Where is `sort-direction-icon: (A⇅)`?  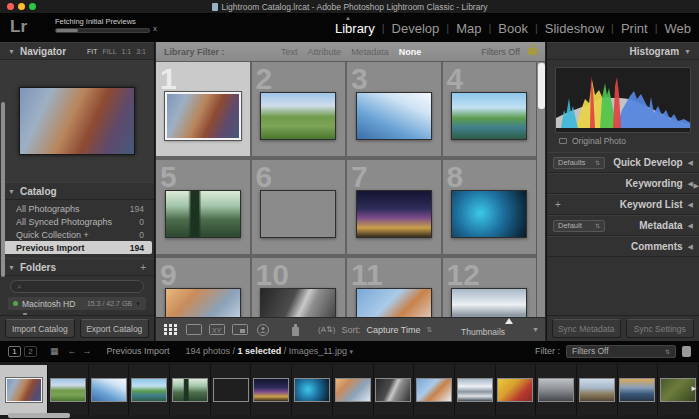
sort-direction-icon: (A⇅) is located at coordinates (326, 330).